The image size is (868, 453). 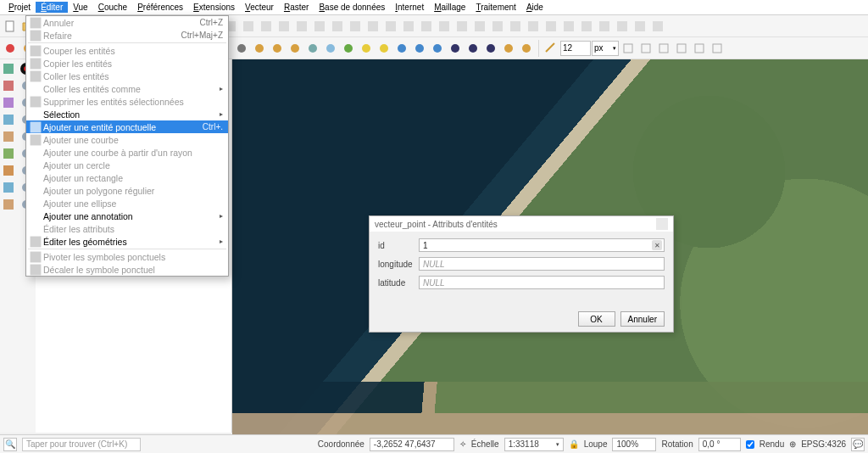 I want to click on menu-vue: Vue, so click(x=80, y=7).